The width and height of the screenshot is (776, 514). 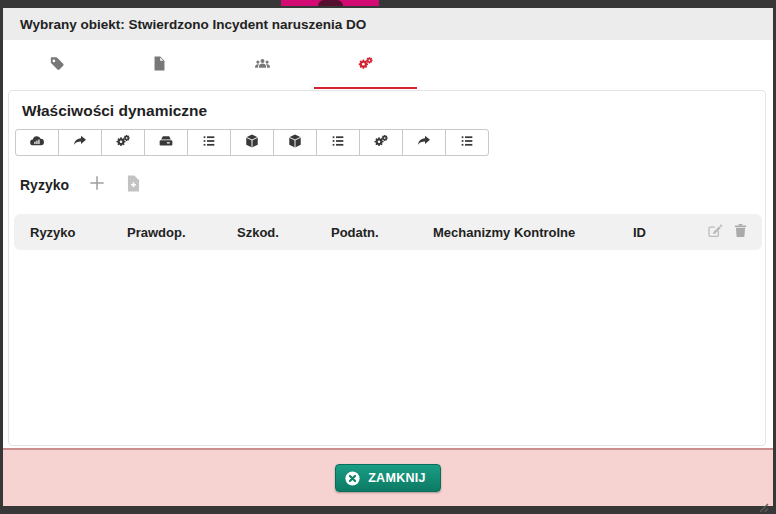 I want to click on trash-icon, so click(x=740, y=232).